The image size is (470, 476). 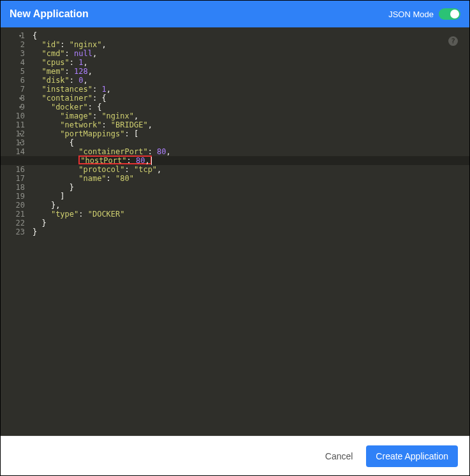 I want to click on code-line: "containerPort": 80,, so click(x=251, y=152).